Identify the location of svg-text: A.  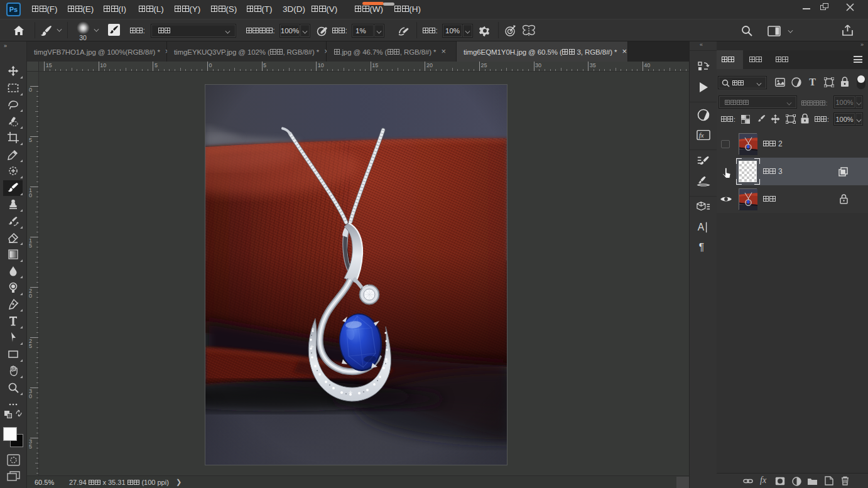
(701, 227).